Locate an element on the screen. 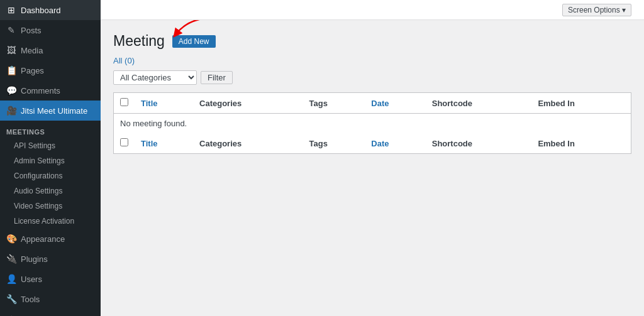 The width and height of the screenshot is (644, 316). users-label: Users is located at coordinates (31, 279).